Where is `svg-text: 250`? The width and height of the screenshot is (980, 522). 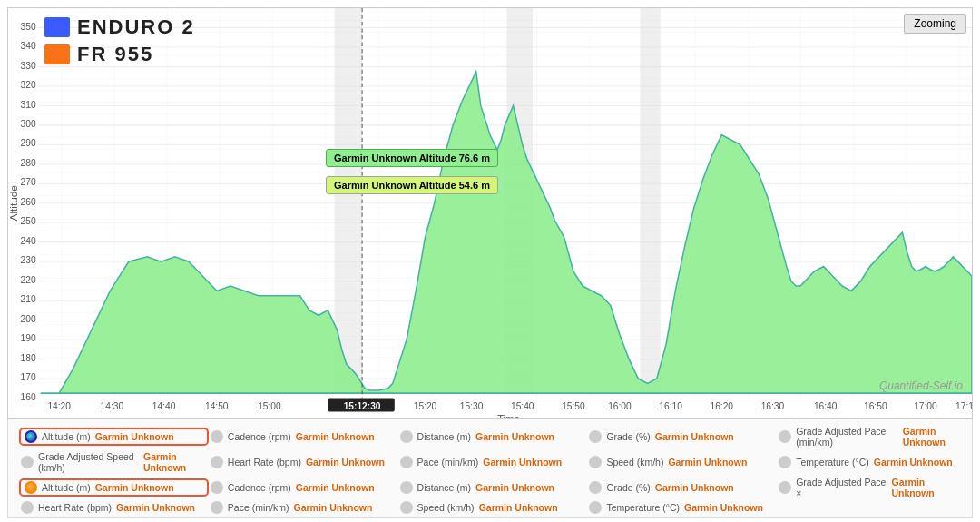
svg-text: 250 is located at coordinates (29, 222).